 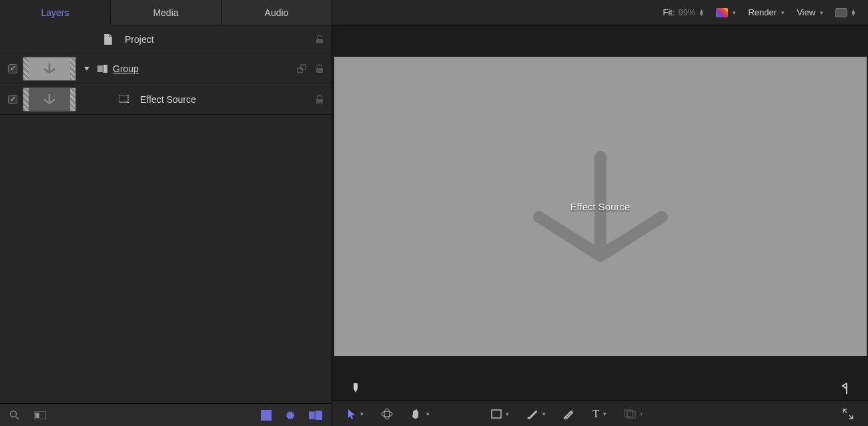 I want to click on pointer-icon, so click(x=352, y=414).